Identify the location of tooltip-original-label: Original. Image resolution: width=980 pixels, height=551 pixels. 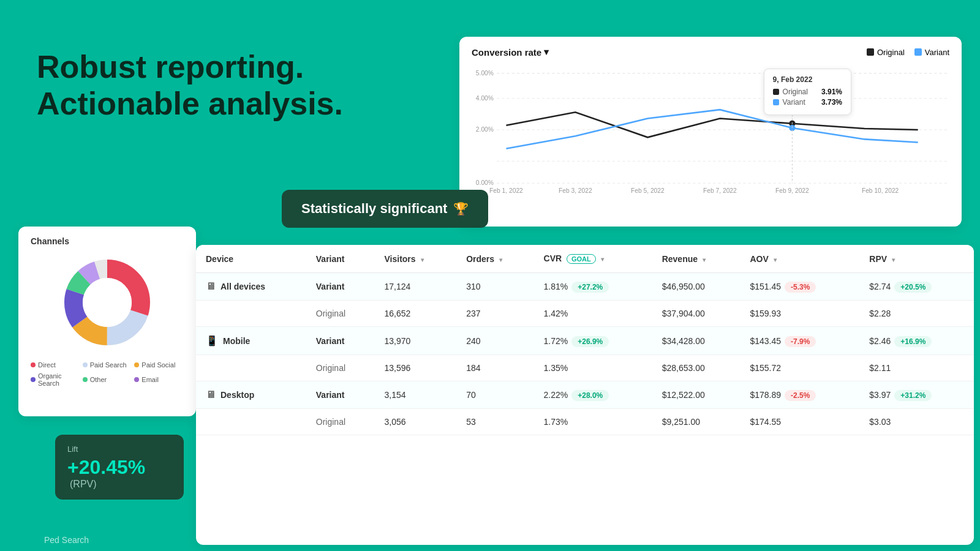
(795, 92).